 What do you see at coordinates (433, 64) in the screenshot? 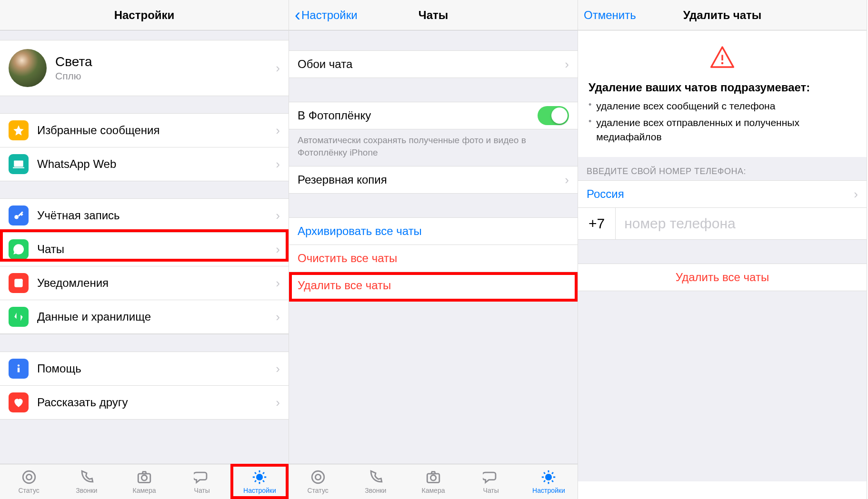
I see `wallpaper-cell: Обои чата ›` at bounding box center [433, 64].